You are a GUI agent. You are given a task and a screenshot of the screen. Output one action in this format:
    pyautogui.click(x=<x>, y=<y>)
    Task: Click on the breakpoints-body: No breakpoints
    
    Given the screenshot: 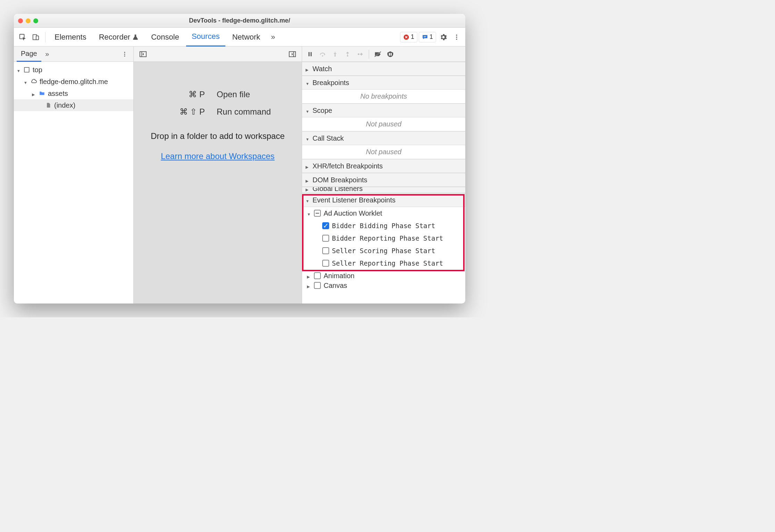 What is the action you would take?
    pyautogui.click(x=384, y=97)
    